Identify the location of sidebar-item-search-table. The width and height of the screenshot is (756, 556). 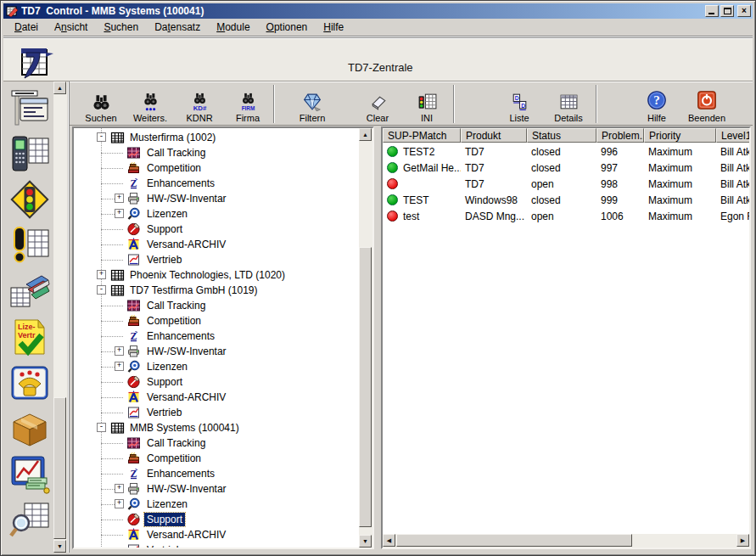
(30, 520).